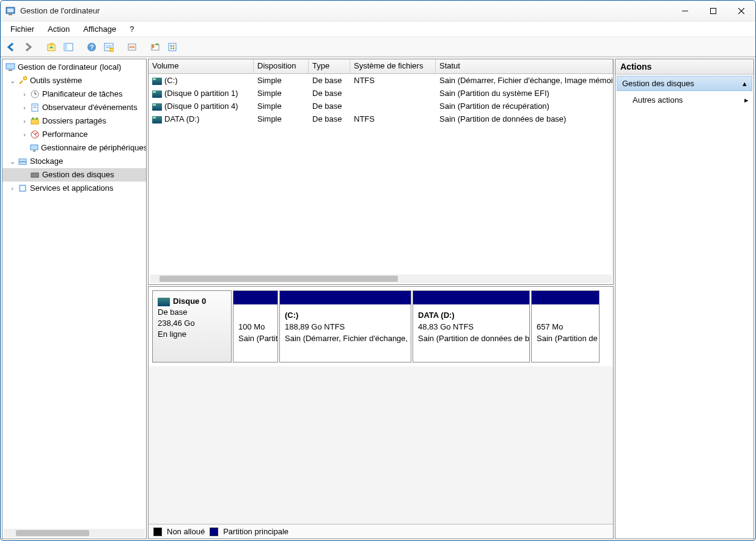 The width and height of the screenshot is (756, 541). What do you see at coordinates (11, 47) in the screenshot?
I see `back-button` at bounding box center [11, 47].